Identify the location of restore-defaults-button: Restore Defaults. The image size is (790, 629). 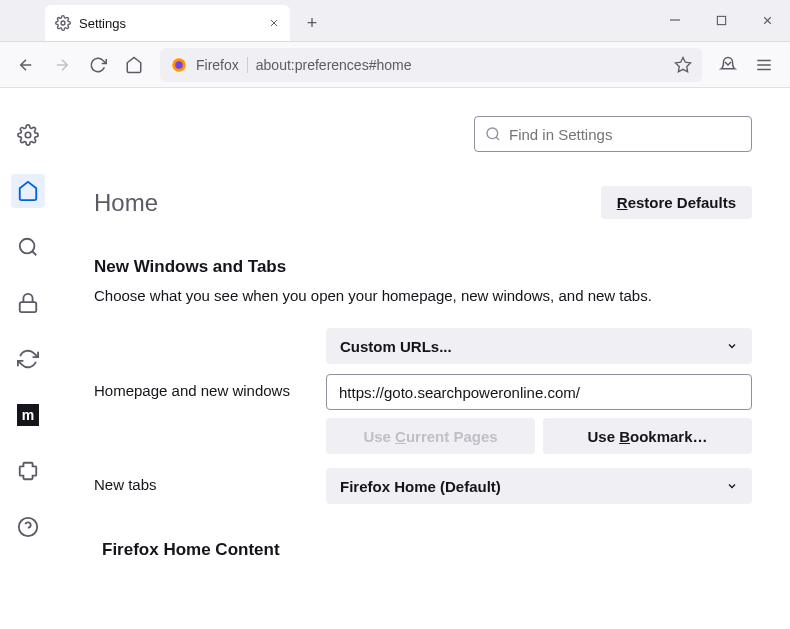
(676, 202).